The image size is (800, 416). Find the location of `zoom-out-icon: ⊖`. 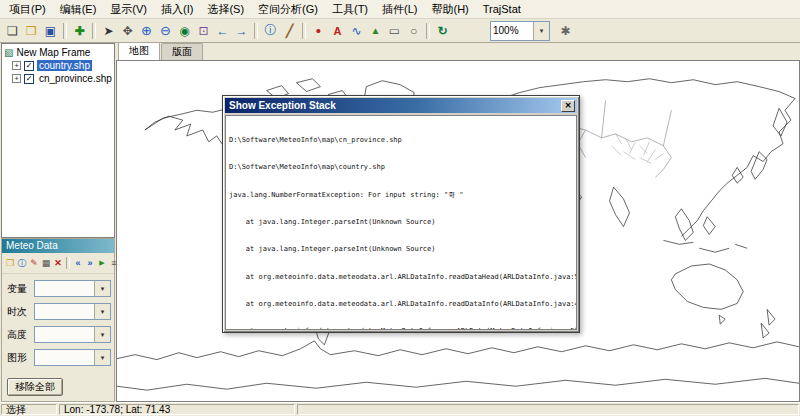

zoom-out-icon: ⊖ is located at coordinates (166, 30).